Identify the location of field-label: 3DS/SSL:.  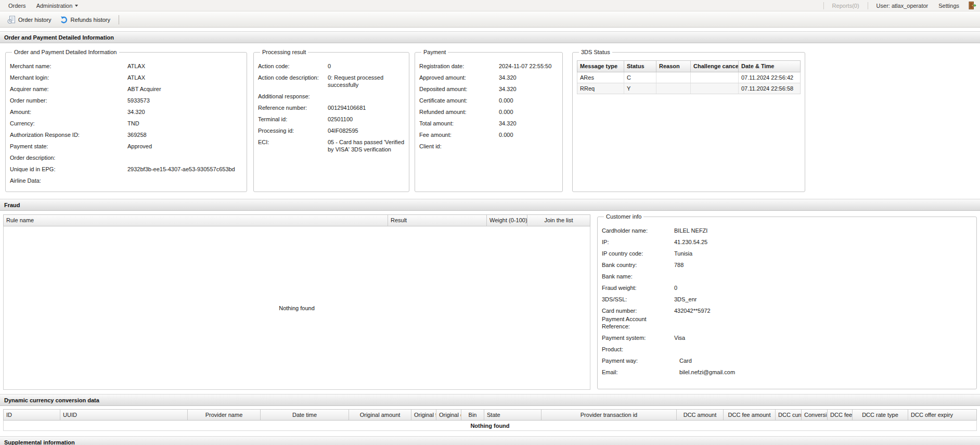
(638, 299).